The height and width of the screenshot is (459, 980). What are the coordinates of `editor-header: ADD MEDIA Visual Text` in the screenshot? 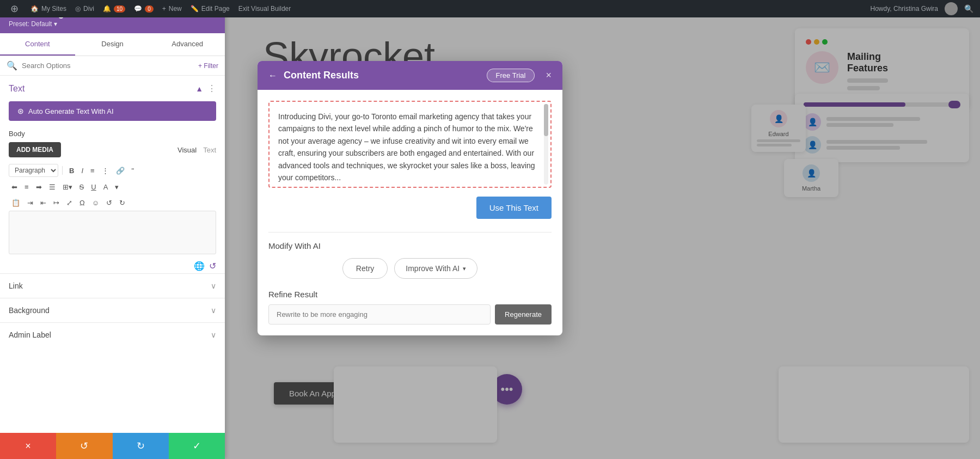 It's located at (112, 150).